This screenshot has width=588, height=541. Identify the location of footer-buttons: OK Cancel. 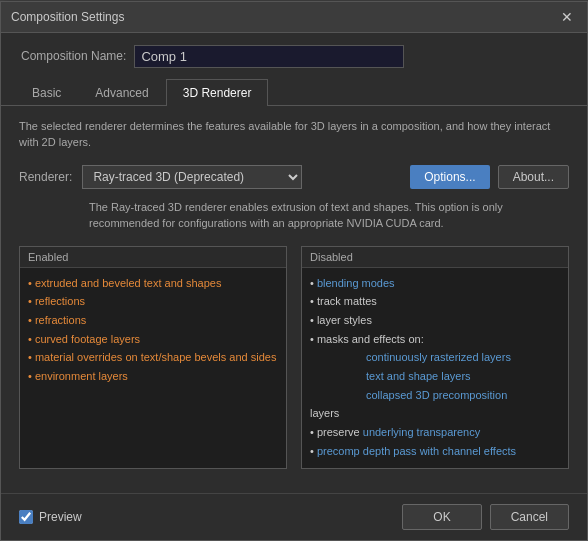
(486, 517).